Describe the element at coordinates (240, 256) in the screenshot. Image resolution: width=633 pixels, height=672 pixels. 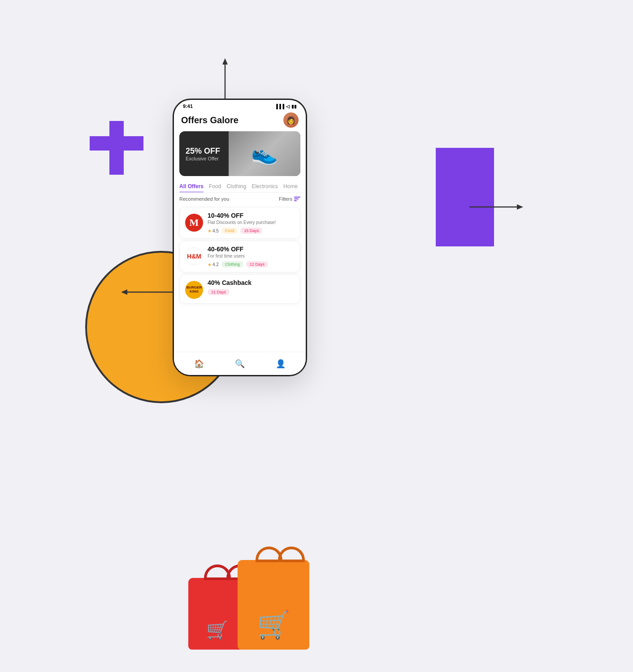
I see `offer-card-hm: H&M 40-60% OFF For first time users ★ 4.…` at that location.